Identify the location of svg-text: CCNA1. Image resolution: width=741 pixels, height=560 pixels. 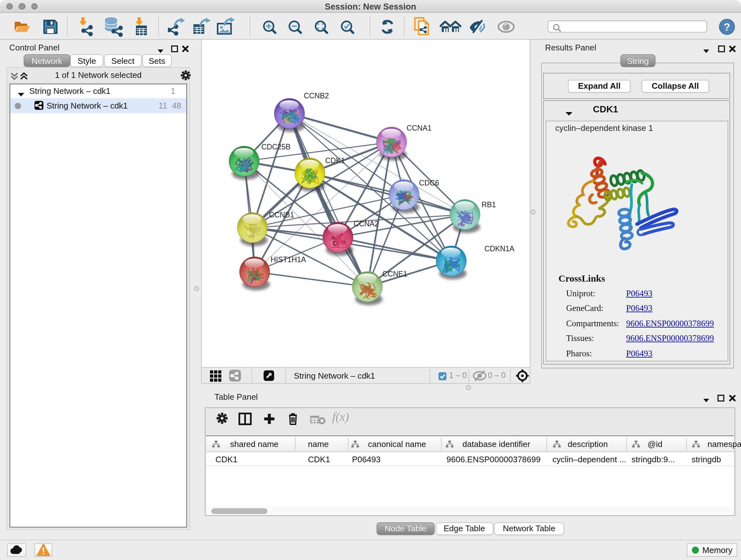
(419, 128).